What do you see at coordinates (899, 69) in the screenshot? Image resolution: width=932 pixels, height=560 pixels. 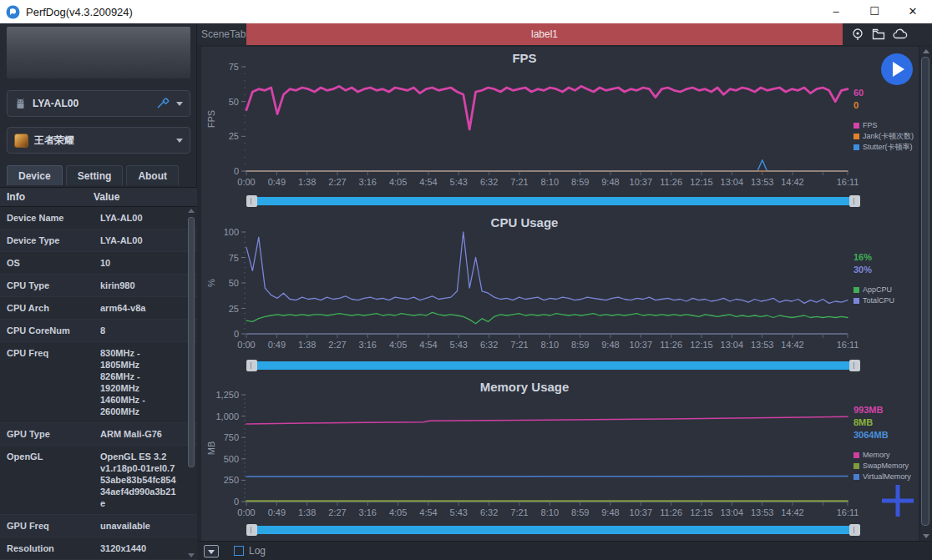 I see `play-icon` at bounding box center [899, 69].